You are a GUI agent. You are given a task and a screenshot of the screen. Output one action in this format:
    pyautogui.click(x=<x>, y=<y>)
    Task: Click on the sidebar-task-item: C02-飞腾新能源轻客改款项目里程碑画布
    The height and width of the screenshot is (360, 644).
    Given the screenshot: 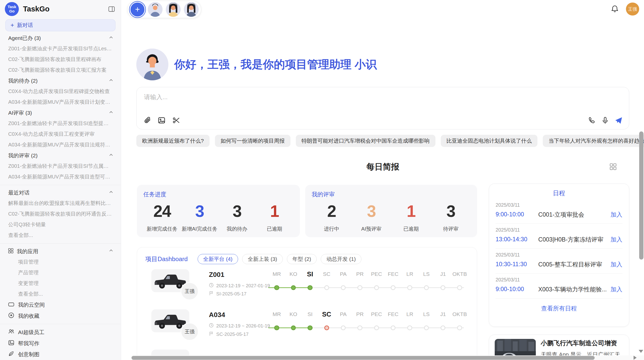 What is the action you would take?
    pyautogui.click(x=61, y=59)
    